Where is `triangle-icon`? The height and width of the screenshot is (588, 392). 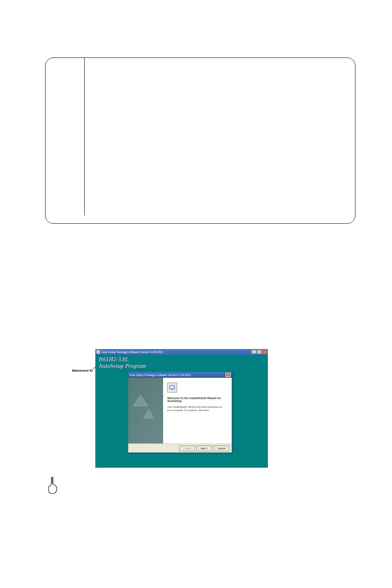
triangle-icon is located at coordinates (141, 400).